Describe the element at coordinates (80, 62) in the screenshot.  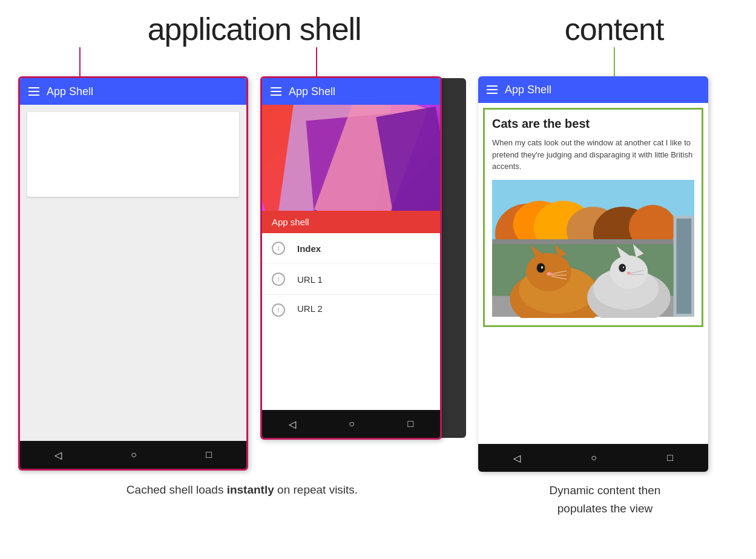
I see `connector-line-phone1` at that location.